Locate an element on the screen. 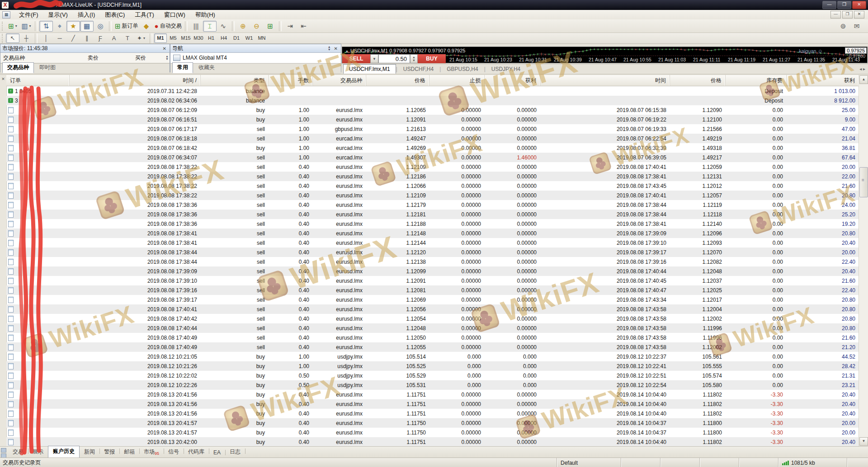 The width and height of the screenshot is (868, 467). column-header-5: 价格 is located at coordinates (398, 80).